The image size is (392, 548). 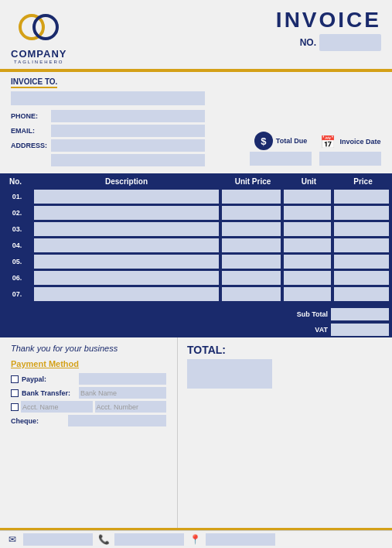 What do you see at coordinates (128, 116) in the screenshot?
I see `phone-input` at bounding box center [128, 116].